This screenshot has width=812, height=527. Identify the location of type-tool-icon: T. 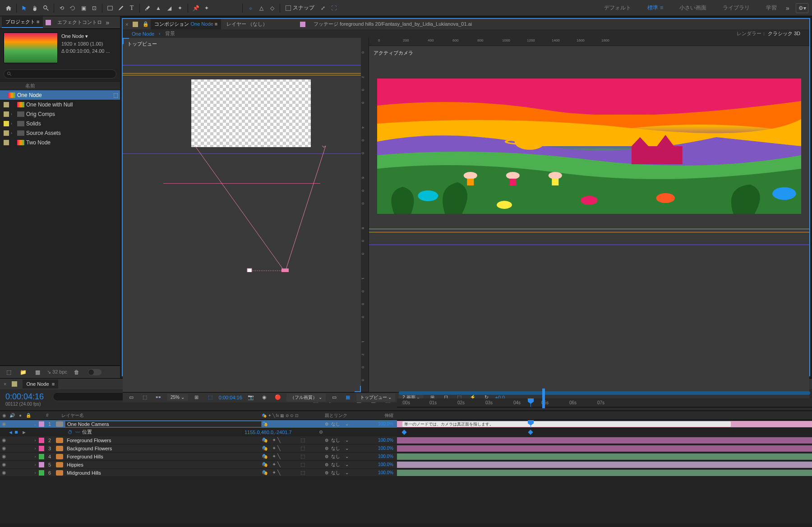
(132, 8).